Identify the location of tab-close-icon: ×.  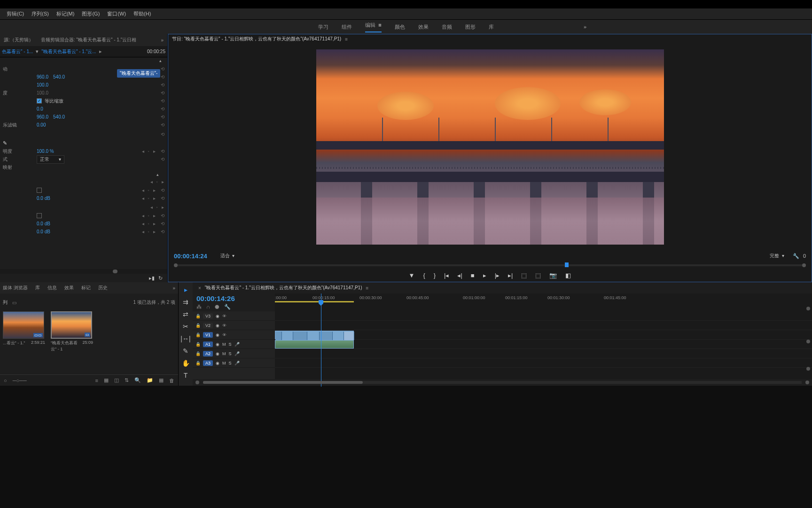
(200, 288).